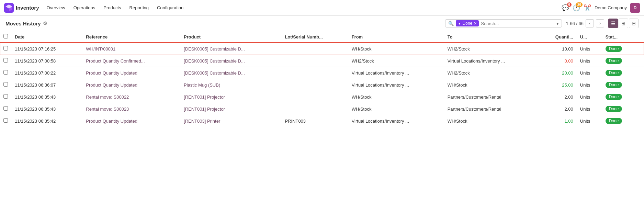 This screenshot has width=644, height=201. I want to click on col-date: Date, so click(47, 37).